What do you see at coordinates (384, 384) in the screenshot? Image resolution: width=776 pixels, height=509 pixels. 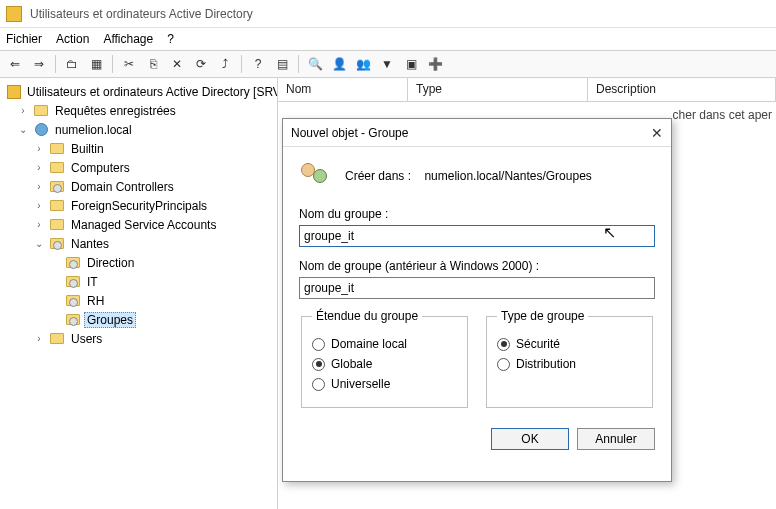 I see `scope-universal-radio: Universelle` at bounding box center [384, 384].